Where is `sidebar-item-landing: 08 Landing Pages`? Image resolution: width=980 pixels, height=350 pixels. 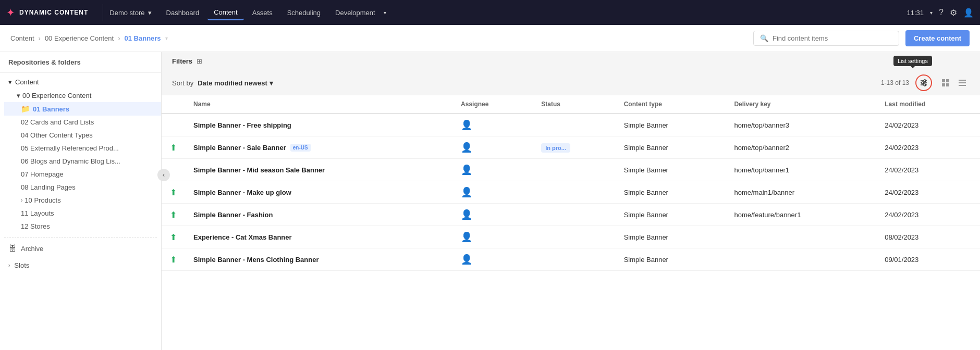
sidebar-item-landing: 08 Landing Pages is located at coordinates (82, 188).